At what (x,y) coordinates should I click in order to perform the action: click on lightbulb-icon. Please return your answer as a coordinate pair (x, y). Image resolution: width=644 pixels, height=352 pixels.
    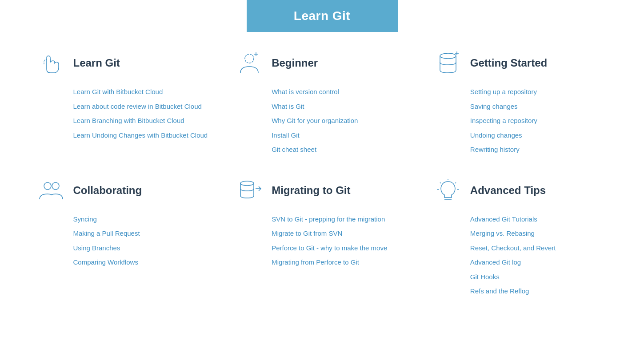
    Looking at the image, I should click on (448, 190).